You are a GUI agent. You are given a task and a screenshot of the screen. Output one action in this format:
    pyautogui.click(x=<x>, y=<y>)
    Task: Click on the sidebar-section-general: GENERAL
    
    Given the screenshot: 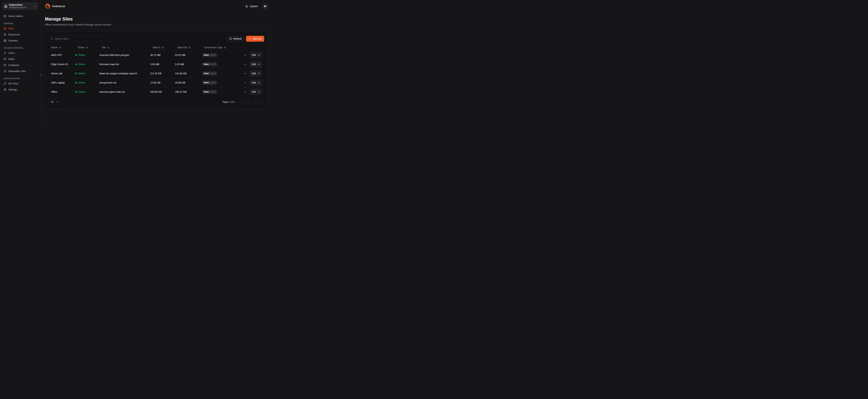 What is the action you would take?
    pyautogui.click(x=21, y=24)
    